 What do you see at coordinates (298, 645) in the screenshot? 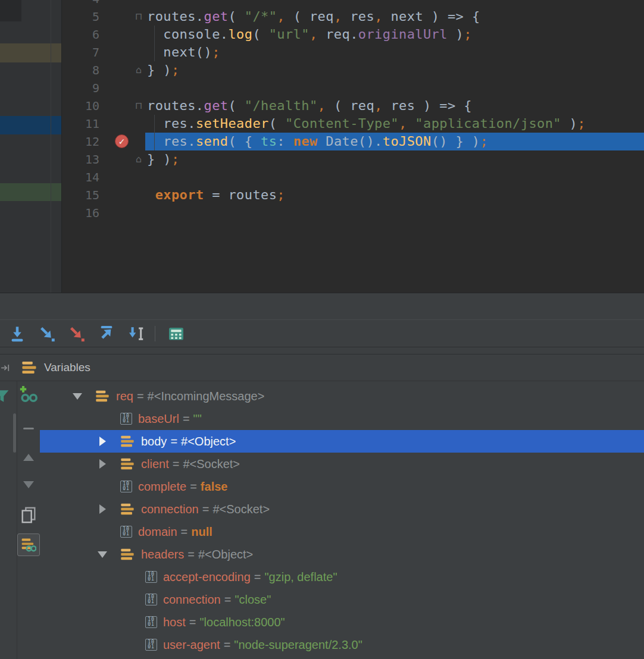
I see `variable-value: "node-superagent/2.3.0"` at bounding box center [298, 645].